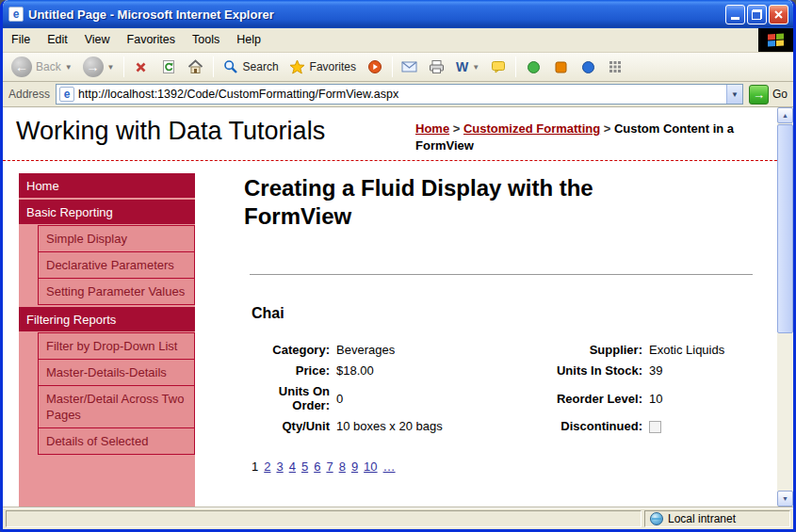 The width and height of the screenshot is (796, 532). I want to click on field-value-reorder-level: 10, so click(700, 399).